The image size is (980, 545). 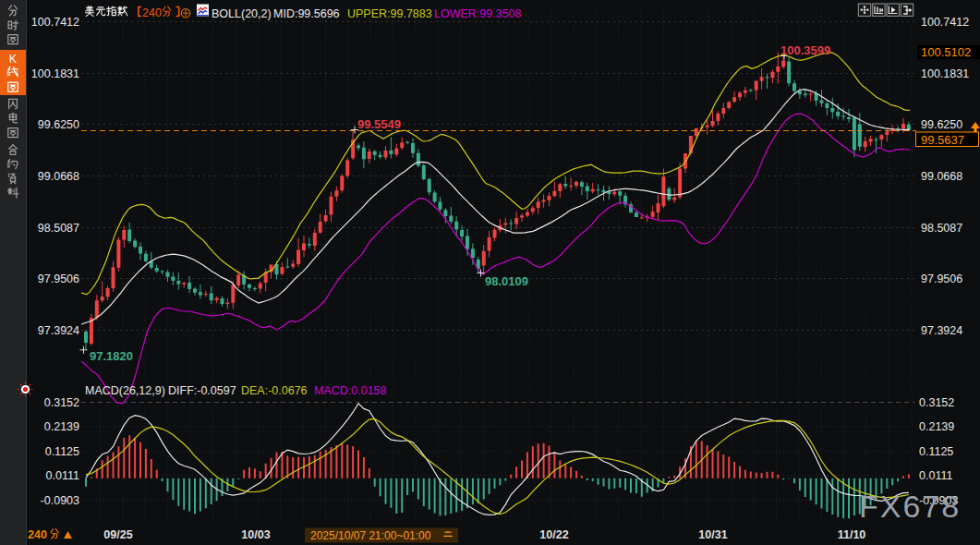 I want to click on svg-text: K, so click(x=13, y=59).